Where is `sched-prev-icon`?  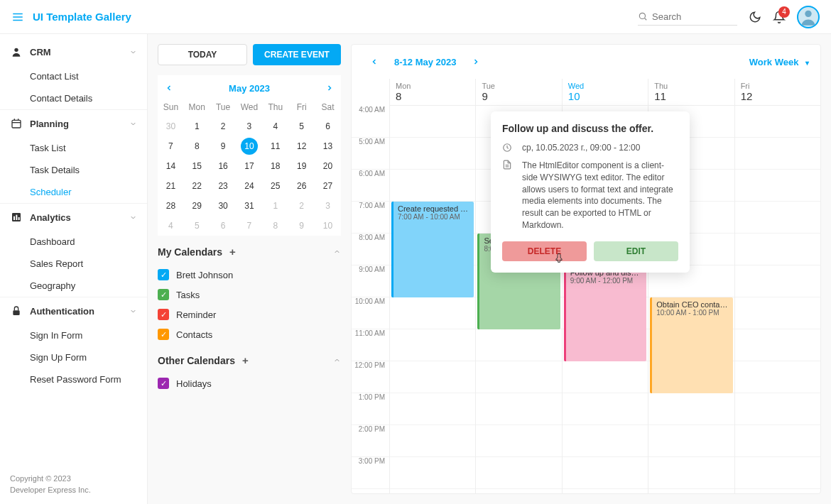
sched-prev-icon is located at coordinates (374, 62).